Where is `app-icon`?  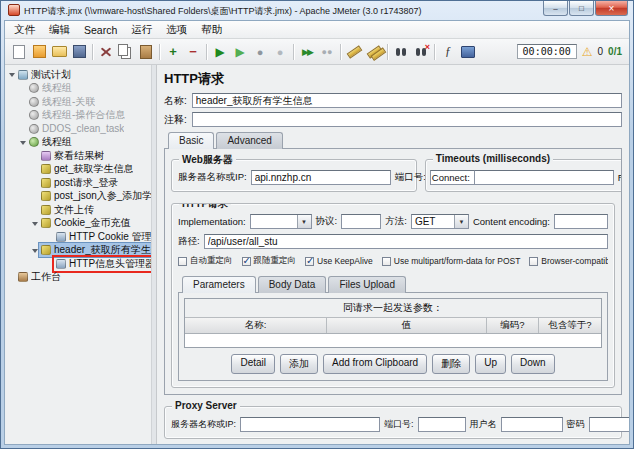 app-icon is located at coordinates (14, 10).